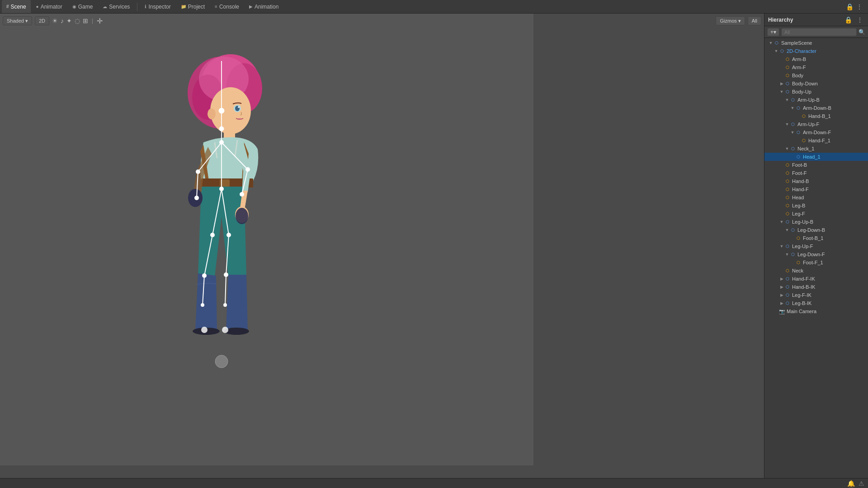  I want to click on tree-item-hand-f-1: ⬡ Hand-F_1, so click(816, 141).